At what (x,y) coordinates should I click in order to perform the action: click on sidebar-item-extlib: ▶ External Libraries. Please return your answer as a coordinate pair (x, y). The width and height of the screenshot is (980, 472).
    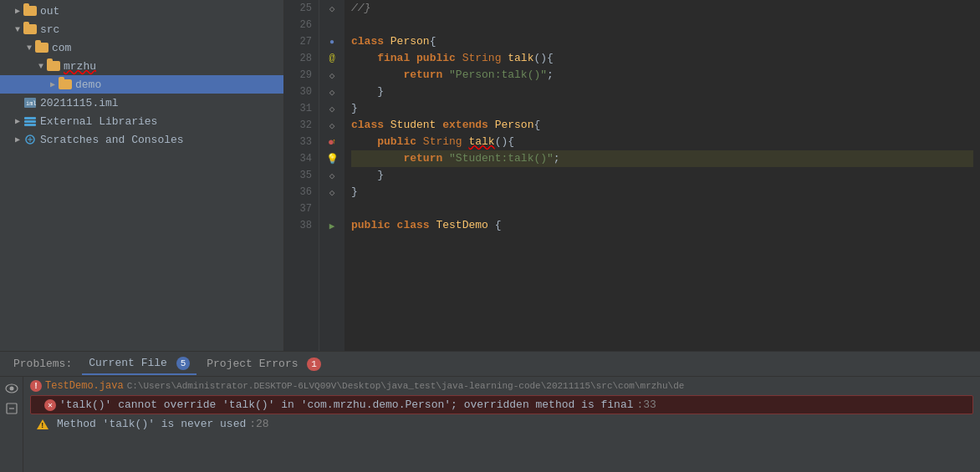
    Looking at the image, I should click on (142, 121).